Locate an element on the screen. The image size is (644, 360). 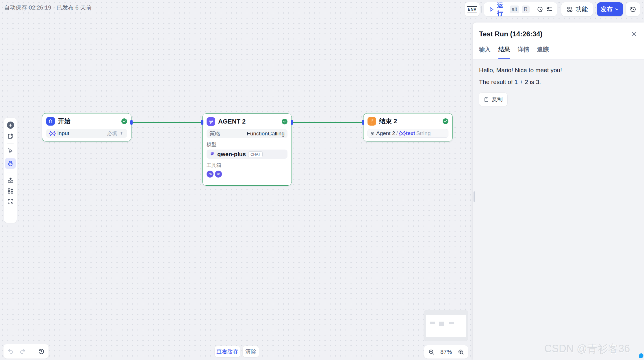
version-history-button is located at coordinates (633, 9).